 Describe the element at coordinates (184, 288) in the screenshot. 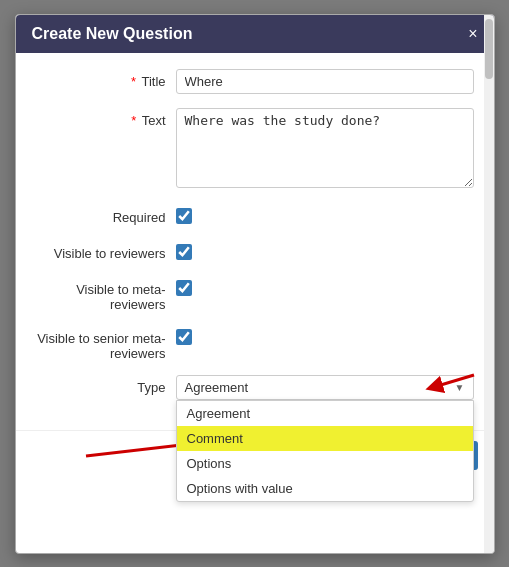

I see `visible-meta-checkbox` at that location.